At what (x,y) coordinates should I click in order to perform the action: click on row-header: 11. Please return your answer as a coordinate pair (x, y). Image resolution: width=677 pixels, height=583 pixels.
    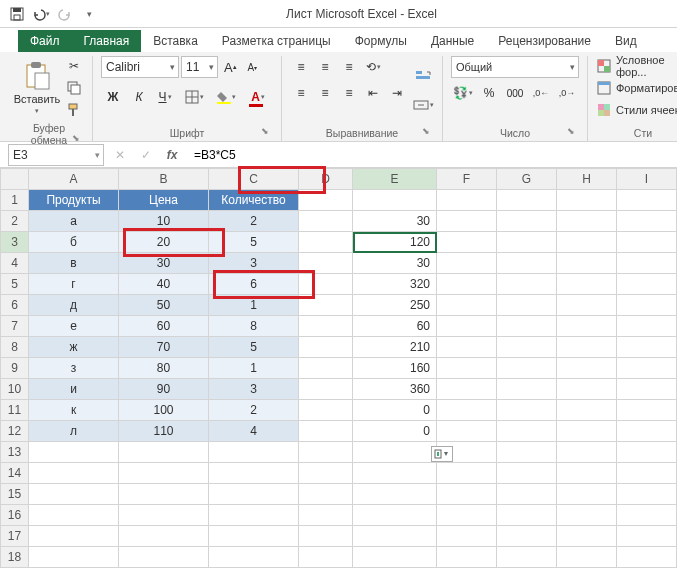
    Looking at the image, I should click on (15, 410).